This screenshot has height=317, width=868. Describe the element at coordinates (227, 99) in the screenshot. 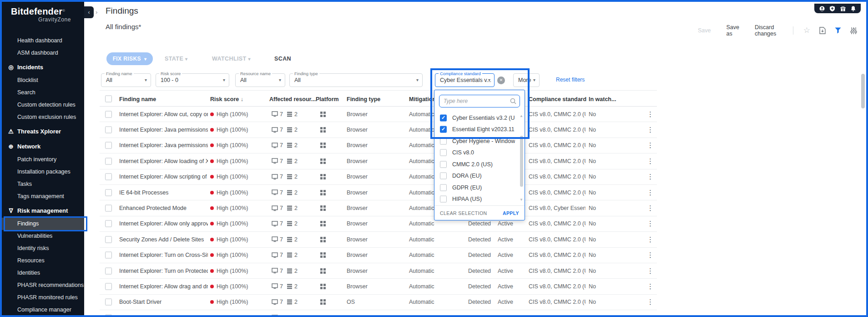

I see `column-risk-score: Risk score ↓` at that location.